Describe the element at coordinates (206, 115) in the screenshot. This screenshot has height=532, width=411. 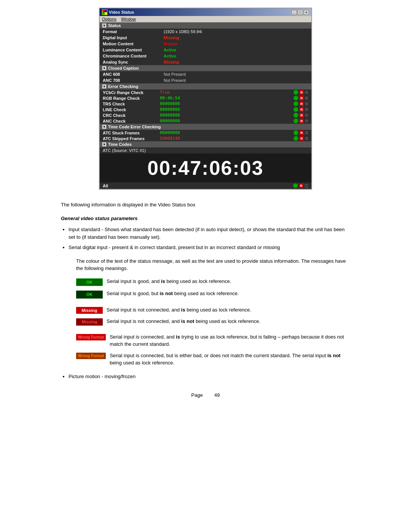
I see `crc-row: CRC Check 00000000 R ⊠` at that location.